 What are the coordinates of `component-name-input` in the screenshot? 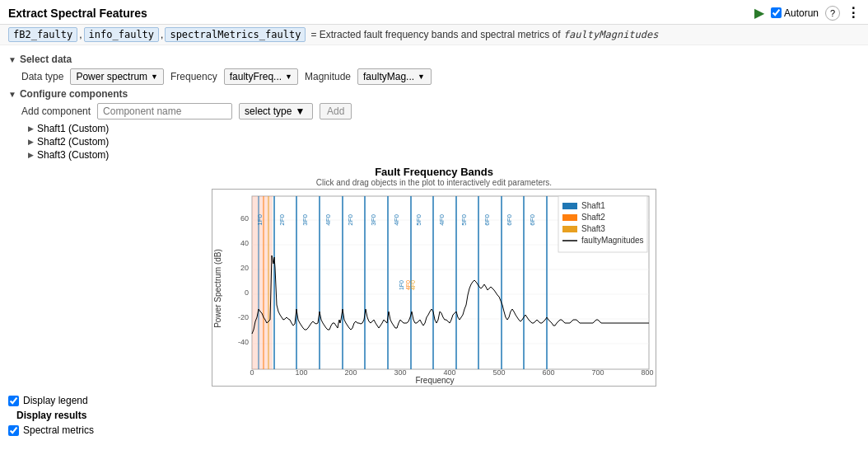 It's located at (165, 111).